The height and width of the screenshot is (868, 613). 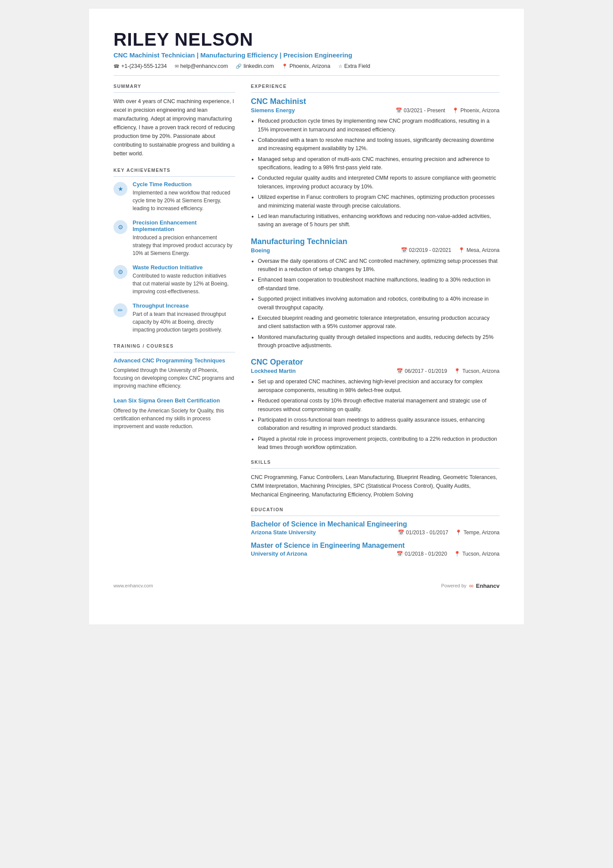 I want to click on bullet-3-2: Reduced operational costs by 10% through…, so click(x=379, y=406).